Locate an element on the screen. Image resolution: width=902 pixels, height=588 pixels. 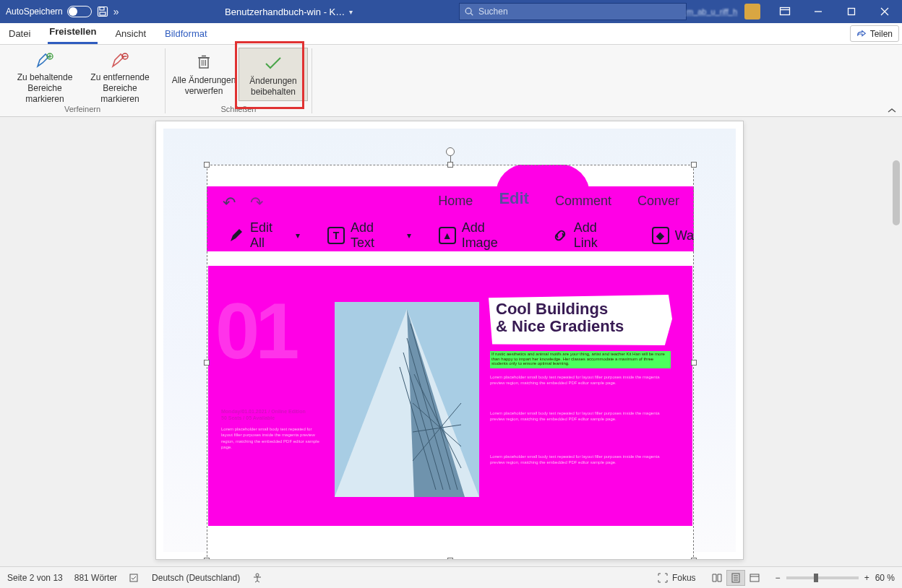
tab-freistellen: Freistellen is located at coordinates (72, 33).